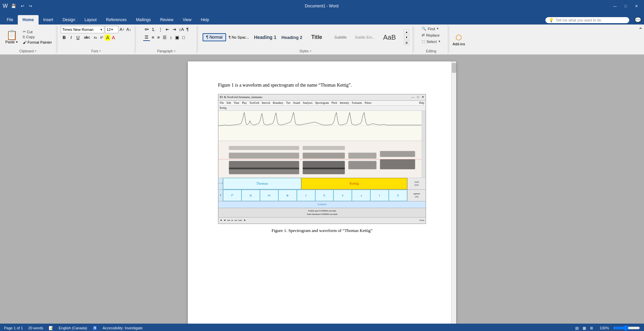 This screenshot has height=331, width=644. What do you see at coordinates (181, 30) in the screenshot?
I see `sort-btn: ↕A` at bounding box center [181, 30].